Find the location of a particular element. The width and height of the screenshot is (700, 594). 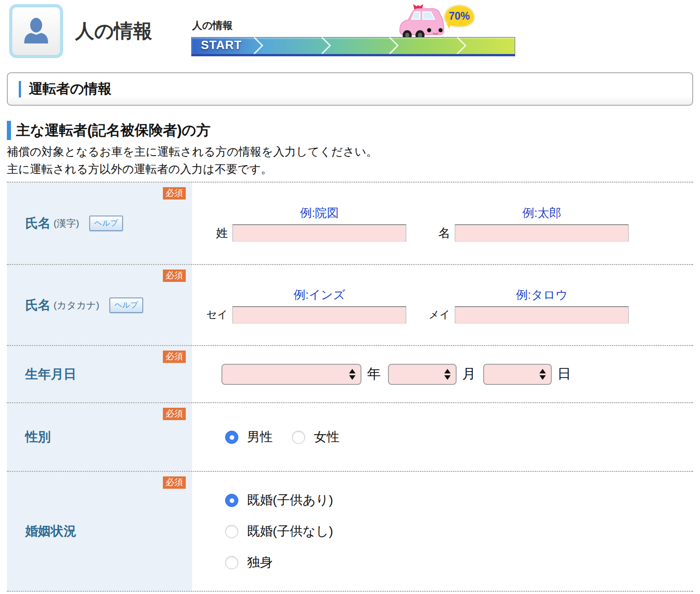

input-example: 例:太郎 is located at coordinates (542, 213).